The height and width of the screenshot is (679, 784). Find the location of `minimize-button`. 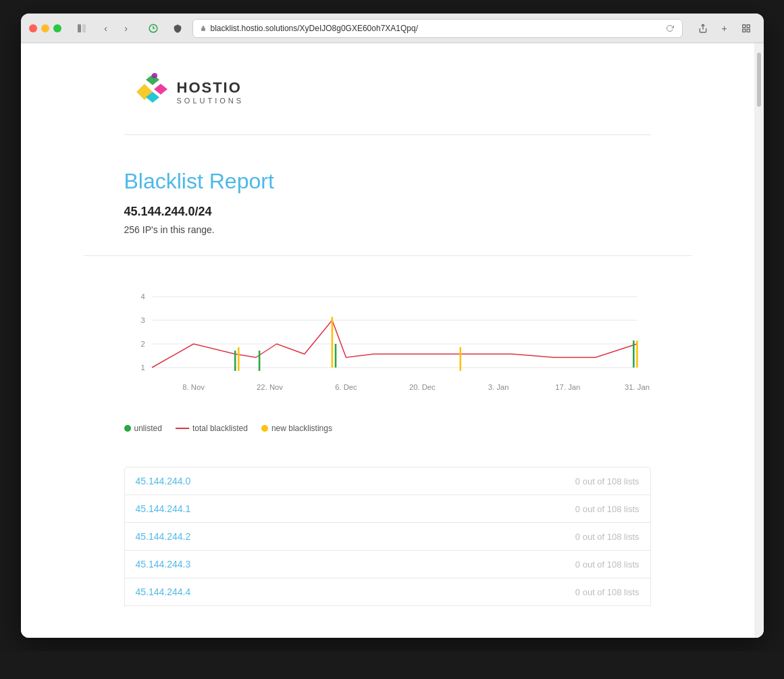

minimize-button is located at coordinates (45, 28).